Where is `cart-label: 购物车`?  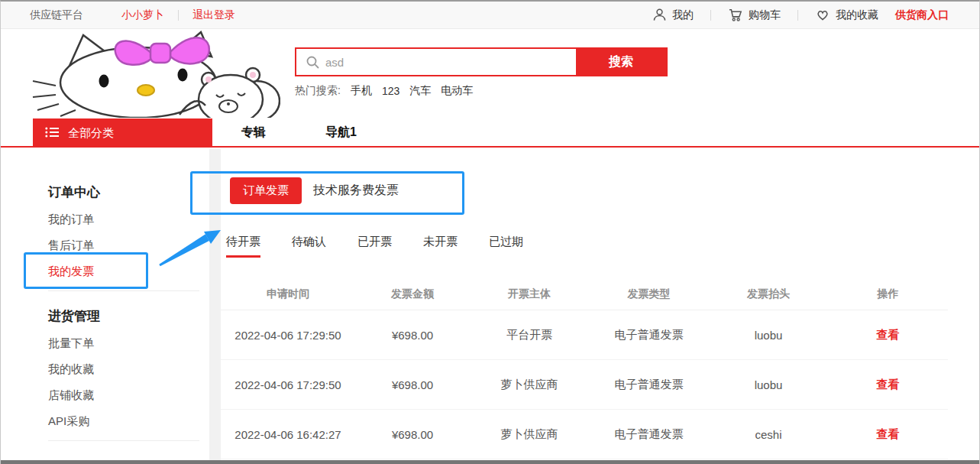 cart-label: 购物车 is located at coordinates (765, 15).